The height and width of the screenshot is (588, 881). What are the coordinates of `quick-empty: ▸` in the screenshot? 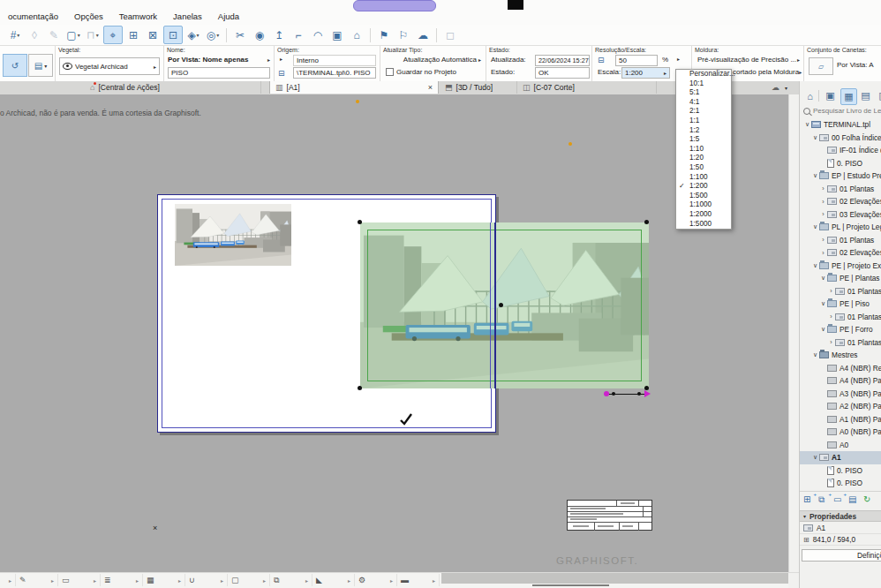 It's located at (8, 580).